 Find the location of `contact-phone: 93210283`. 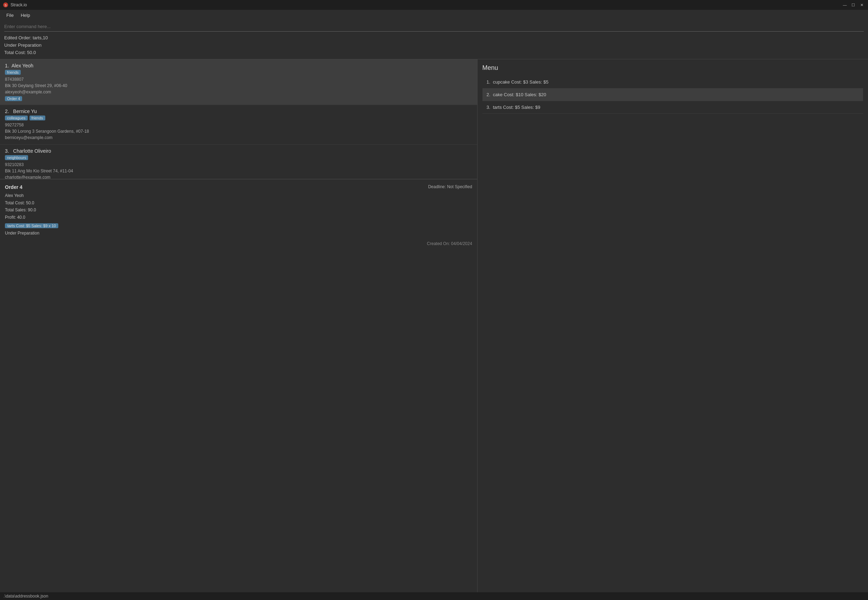

contact-phone: 93210283 is located at coordinates (238, 165).